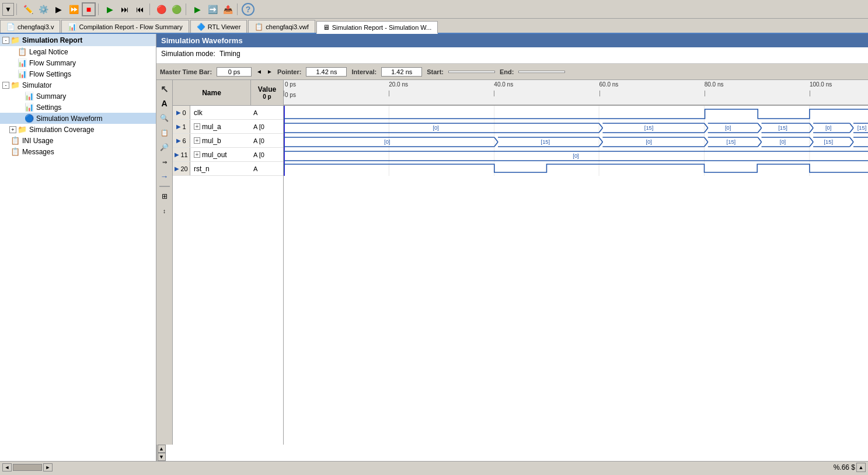  What do you see at coordinates (326, 72) in the screenshot?
I see `pointer-value: 1.42 ns` at bounding box center [326, 72].